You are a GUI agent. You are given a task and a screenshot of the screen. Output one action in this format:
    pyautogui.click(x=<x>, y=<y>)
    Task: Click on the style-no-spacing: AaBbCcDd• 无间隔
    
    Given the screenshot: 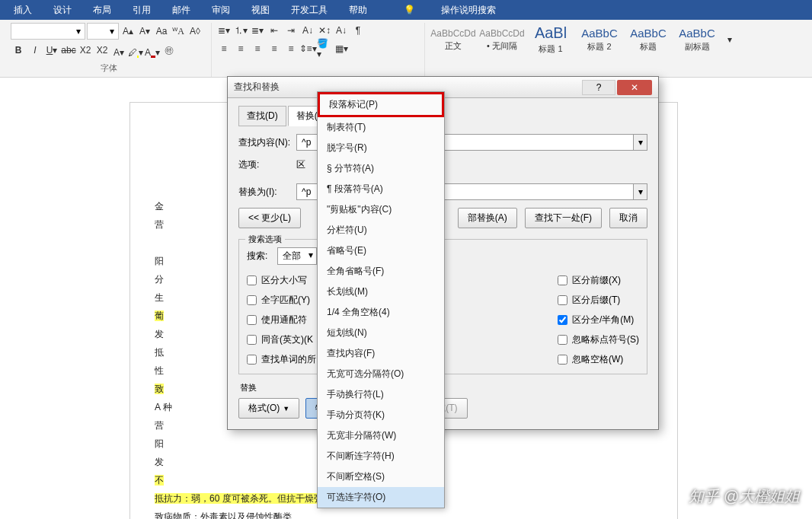 What is the action you would take?
    pyautogui.click(x=502, y=40)
    